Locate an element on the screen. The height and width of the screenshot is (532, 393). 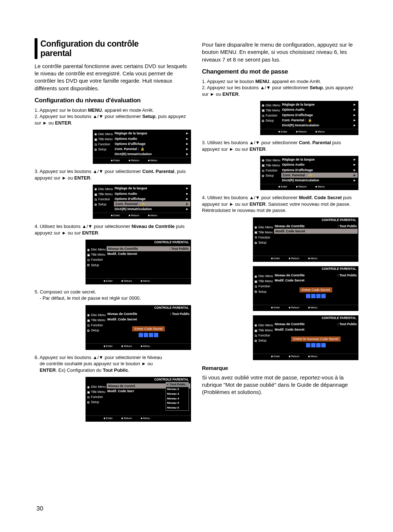
osd-parental-panel-1: CONTROLE PARENTAL ◉Disc Menu ▣Title Menu… is located at coordinates (138, 262).